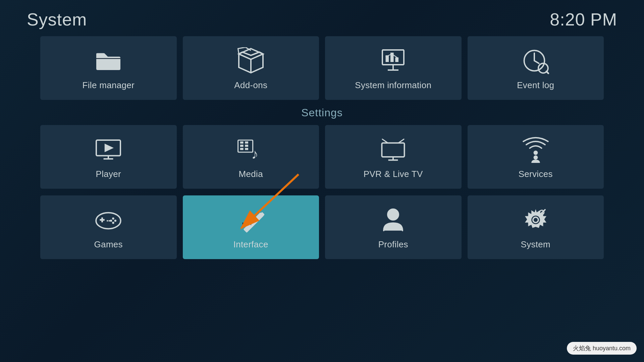 This screenshot has height=362, width=644. I want to click on tile-event-log-label: Event log, so click(535, 85).